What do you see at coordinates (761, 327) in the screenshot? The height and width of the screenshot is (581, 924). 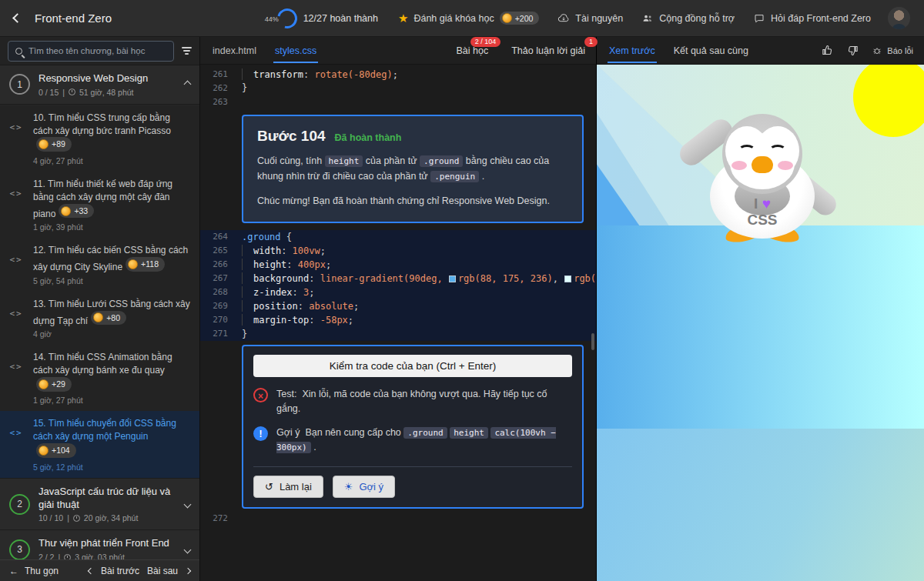 I see `ground-band` at bounding box center [761, 327].